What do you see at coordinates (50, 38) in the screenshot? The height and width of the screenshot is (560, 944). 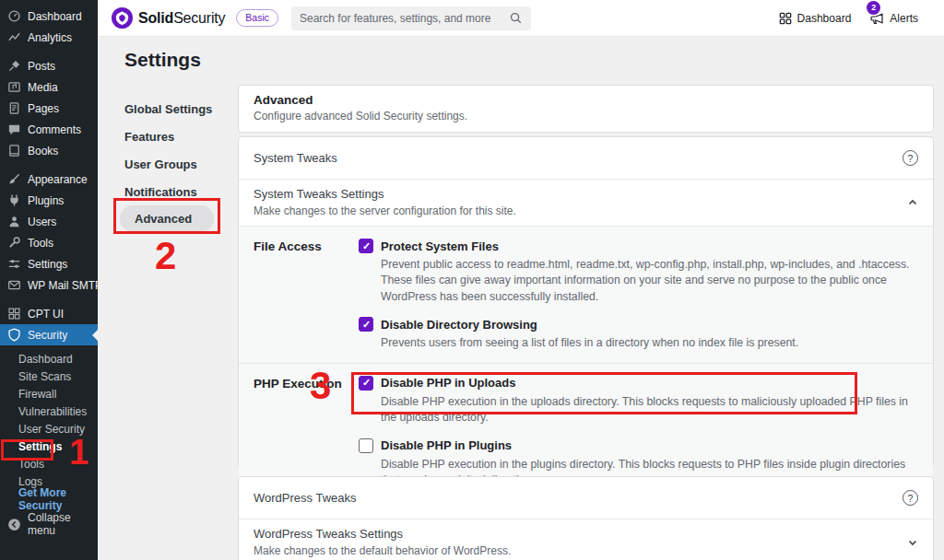 I see `sidebar-item-label: Analytics` at bounding box center [50, 38].